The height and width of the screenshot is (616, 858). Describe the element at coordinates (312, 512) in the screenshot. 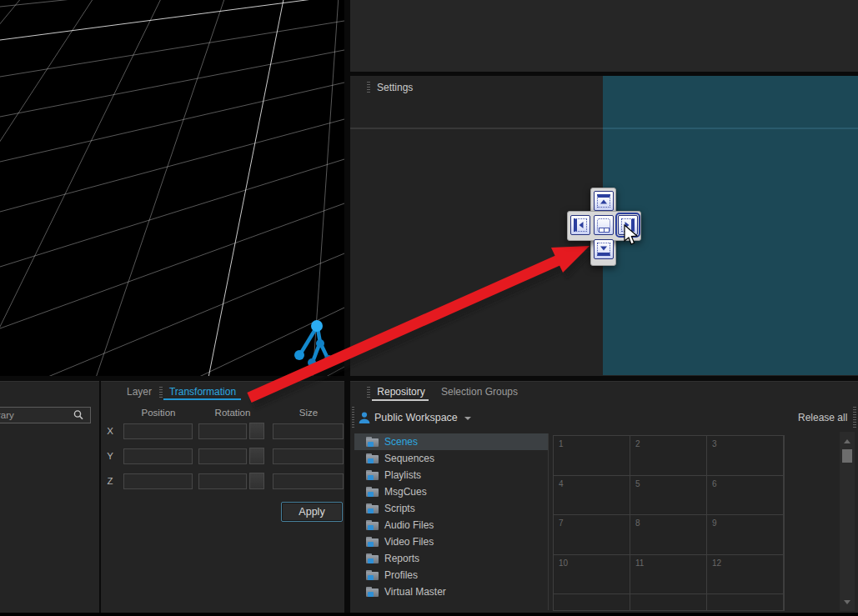

I see `apply-button: Apply` at that location.